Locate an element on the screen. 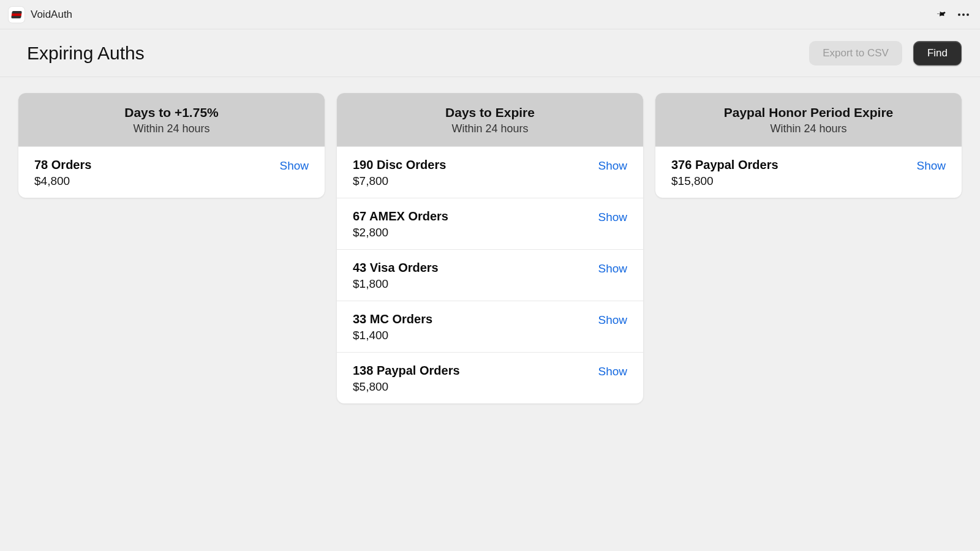 The height and width of the screenshot is (551, 980). row-amount: $1,400 is located at coordinates (393, 335).